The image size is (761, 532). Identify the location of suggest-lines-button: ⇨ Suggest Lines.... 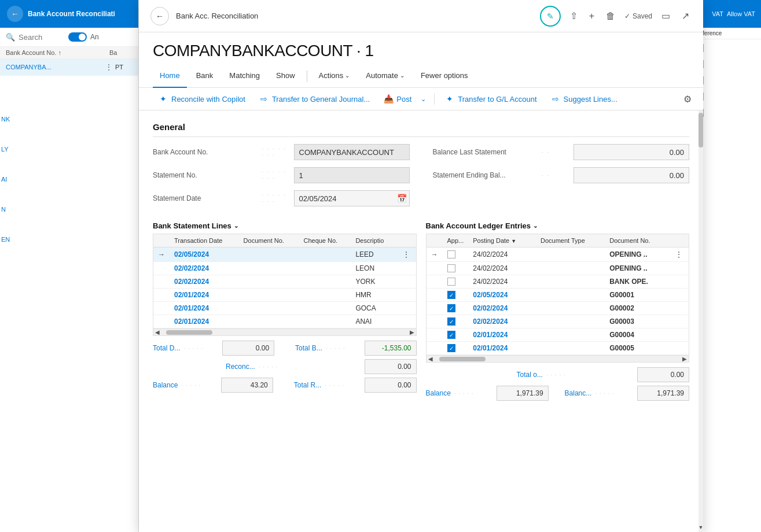
(584, 99).